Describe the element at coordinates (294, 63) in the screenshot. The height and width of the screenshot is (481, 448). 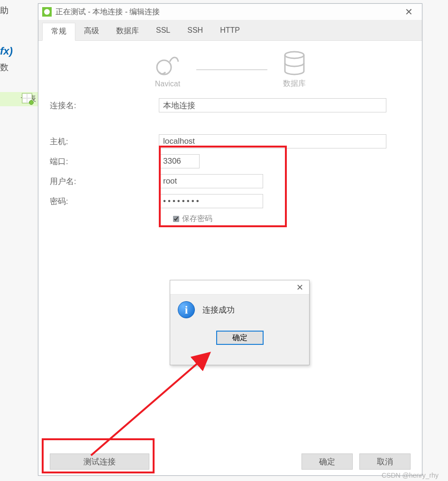
I see `database-icon` at that location.